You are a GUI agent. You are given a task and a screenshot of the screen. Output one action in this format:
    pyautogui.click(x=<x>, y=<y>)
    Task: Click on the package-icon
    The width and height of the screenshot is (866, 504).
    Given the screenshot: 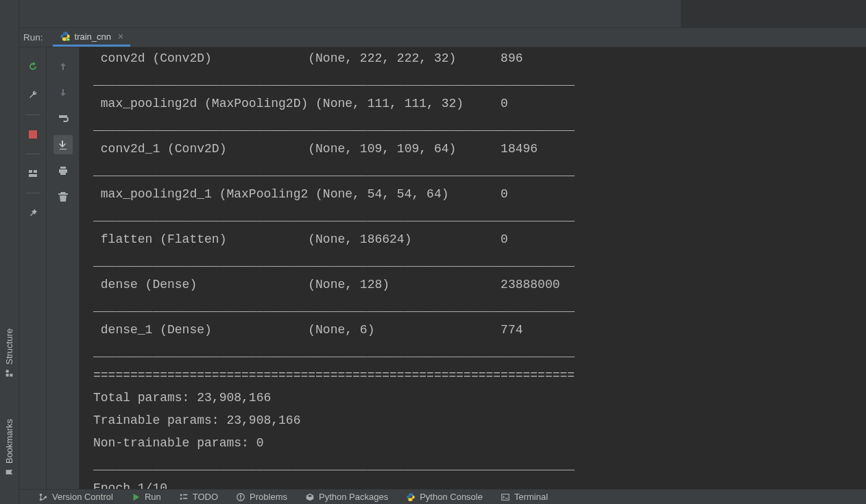 What is the action you would take?
    pyautogui.click(x=310, y=497)
    